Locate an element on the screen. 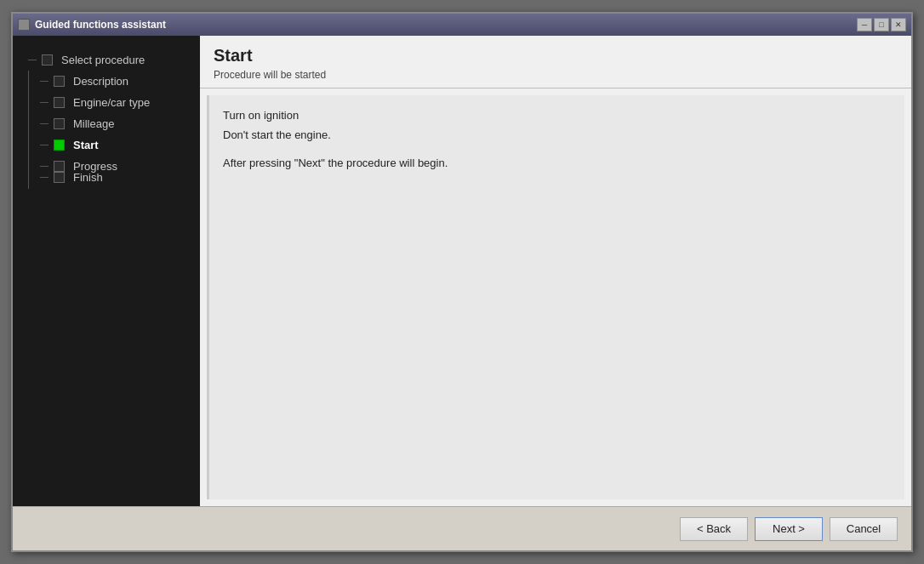 This screenshot has height=564, width=924. back-button: < Back is located at coordinates (714, 529).